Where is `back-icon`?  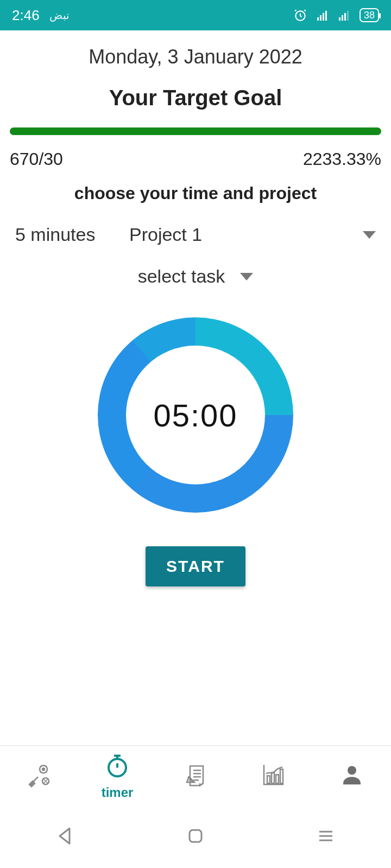 back-icon is located at coordinates (65, 837).